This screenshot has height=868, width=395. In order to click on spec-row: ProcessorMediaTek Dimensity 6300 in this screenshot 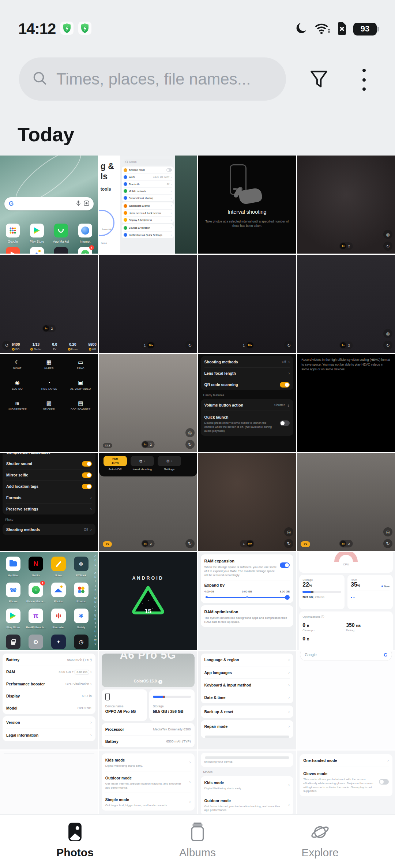, I will do `click(148, 729)`.